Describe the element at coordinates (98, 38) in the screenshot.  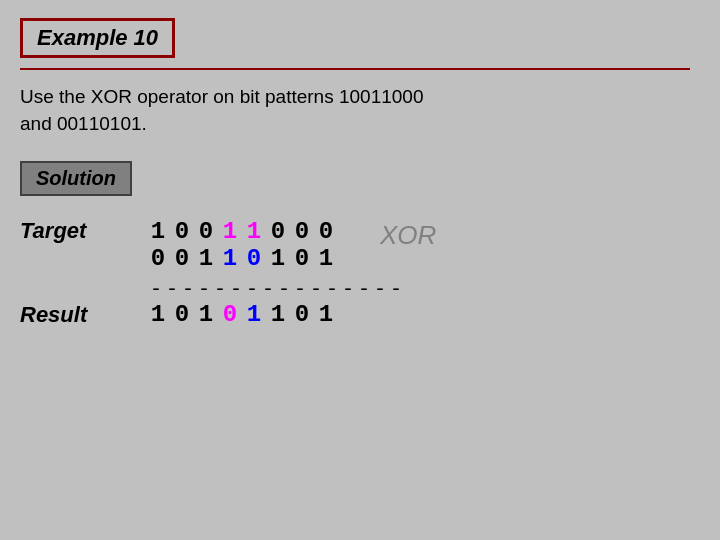
I see `title: Example 10` at that location.